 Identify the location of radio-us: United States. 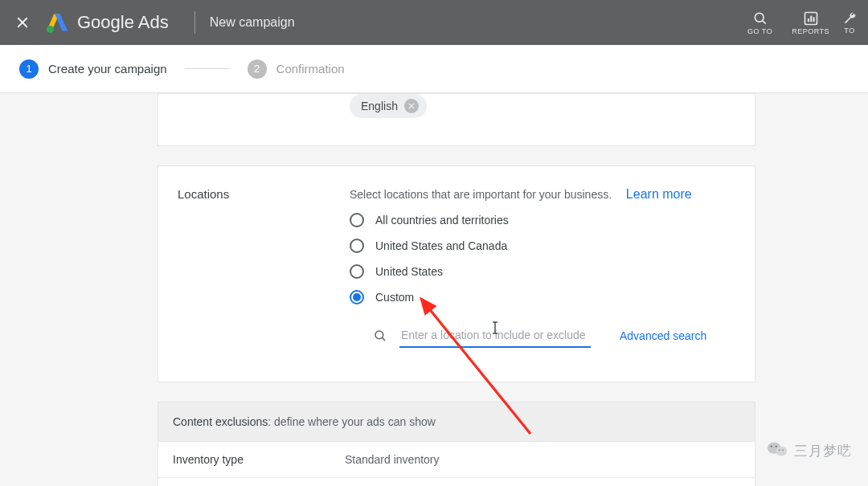
(542, 272).